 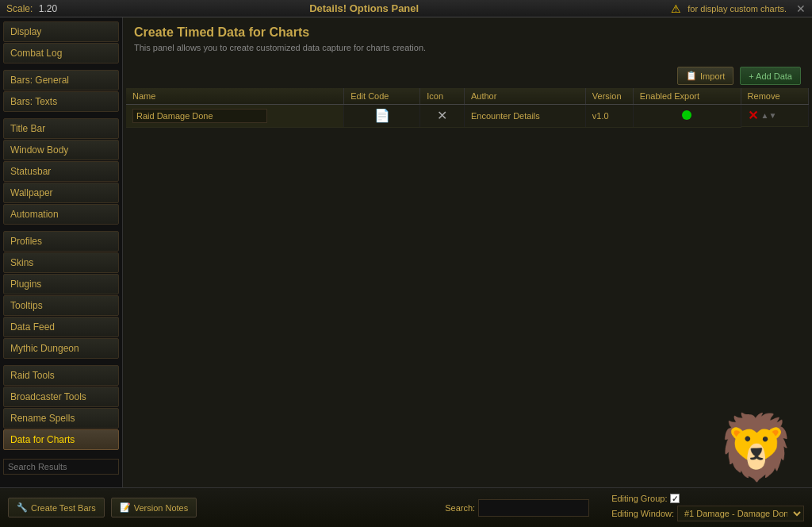 I want to click on sidebar-item-wallpaper: Wallpaper, so click(x=61, y=193).